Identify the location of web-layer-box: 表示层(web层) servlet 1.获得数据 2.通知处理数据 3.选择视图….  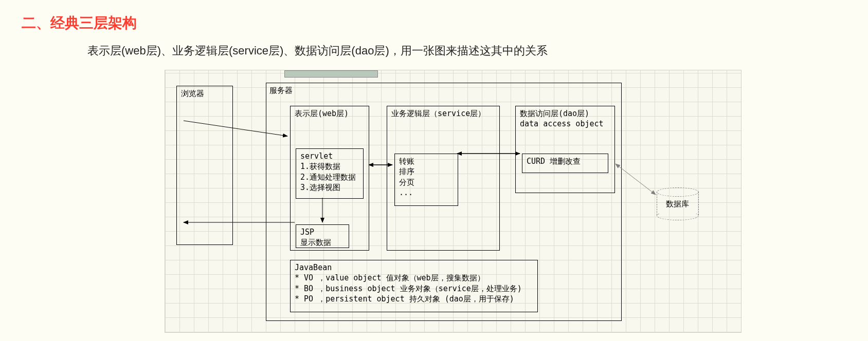
(330, 178).